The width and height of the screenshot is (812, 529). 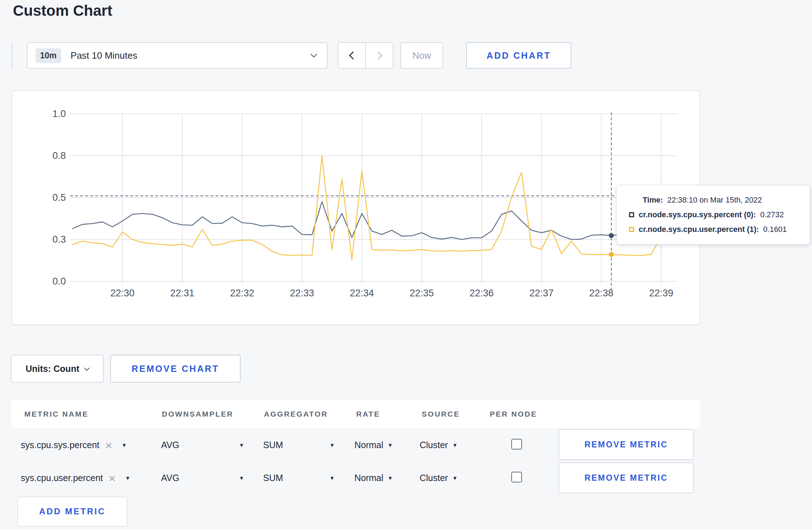 I want to click on metric-row: sys.cpu.user.percent × ▼ AVG ▼ SUM ▼ Nor…, so click(x=356, y=478).